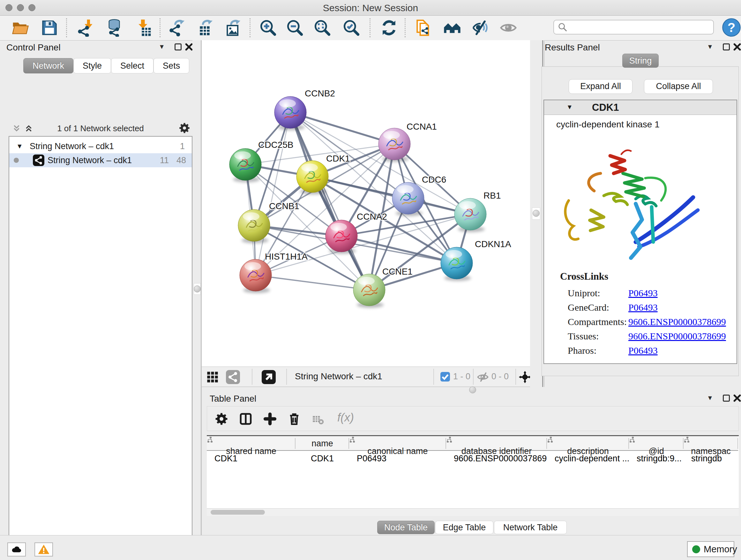  Describe the element at coordinates (643, 351) in the screenshot. I see `crosslink-value-pharos: P06493` at that location.